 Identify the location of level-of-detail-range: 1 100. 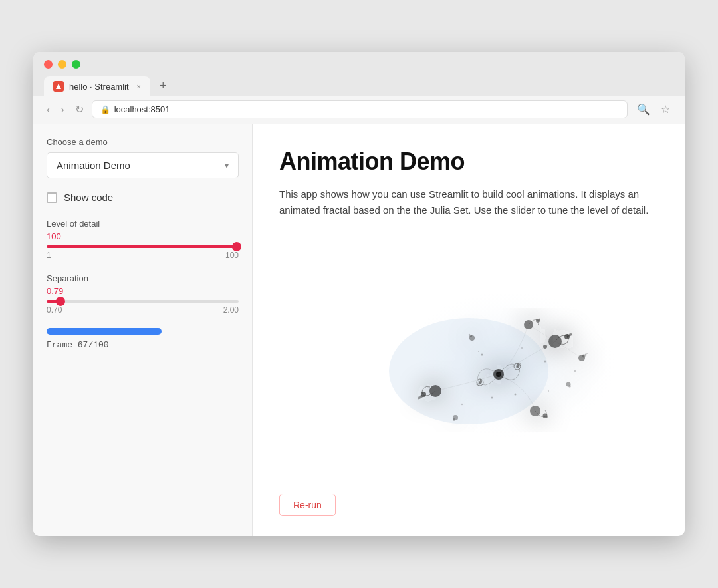
(142, 255).